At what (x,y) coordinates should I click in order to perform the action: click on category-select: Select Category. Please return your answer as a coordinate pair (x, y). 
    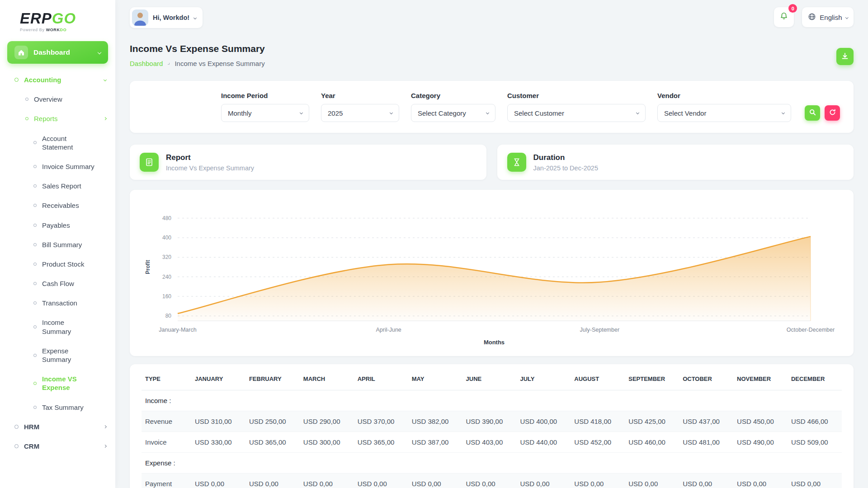
    Looking at the image, I should click on (453, 113).